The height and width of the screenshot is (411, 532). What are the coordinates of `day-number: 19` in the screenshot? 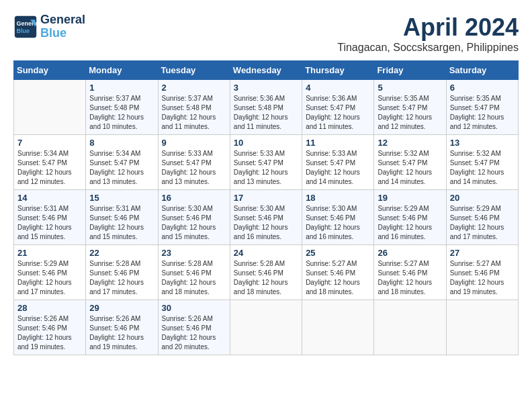 It's located at (410, 197).